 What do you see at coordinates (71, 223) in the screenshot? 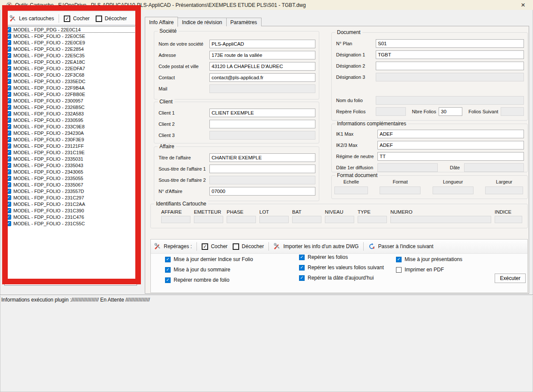
I see `list-item: ✓ MODEL - FDP_FOLIO - 231C55C` at bounding box center [71, 223].